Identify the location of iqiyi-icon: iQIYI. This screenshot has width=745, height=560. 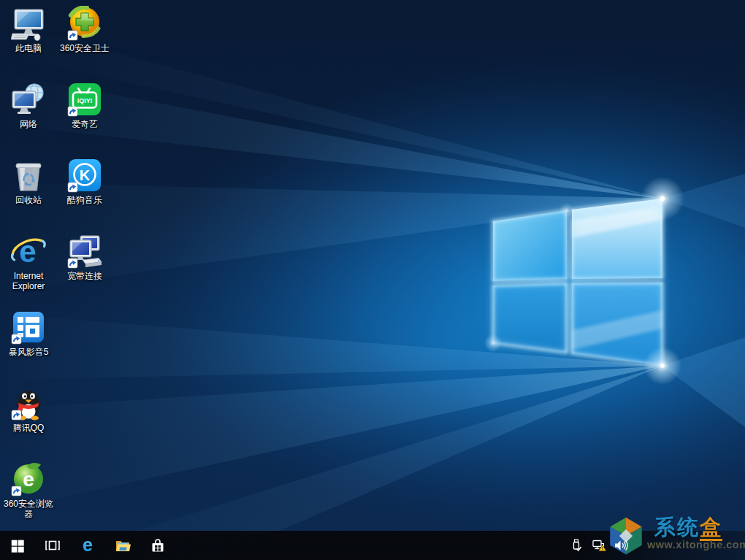
(85, 99).